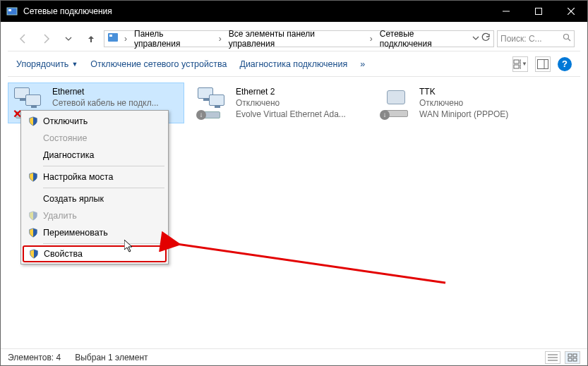 This screenshot has height=366, width=588. I want to click on overflow-label: », so click(363, 64).